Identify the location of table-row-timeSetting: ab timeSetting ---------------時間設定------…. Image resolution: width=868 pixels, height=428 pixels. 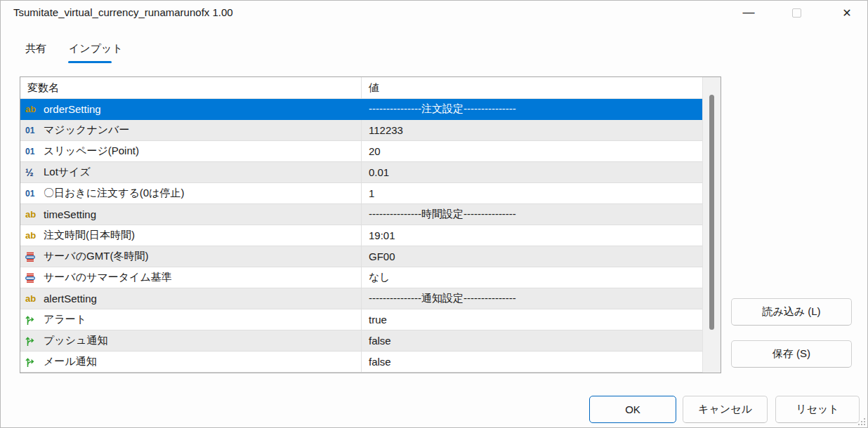
(361, 215).